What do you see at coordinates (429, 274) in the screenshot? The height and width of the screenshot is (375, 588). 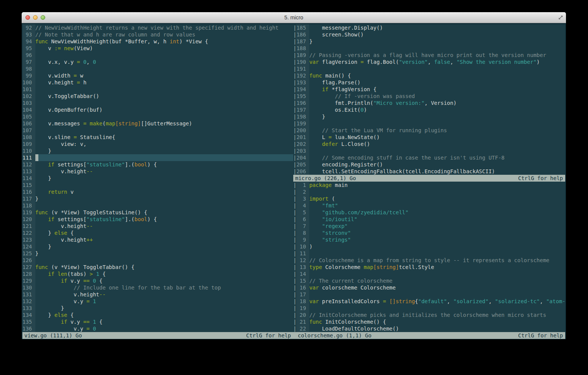 I see `code-line: | 14` at bounding box center [429, 274].